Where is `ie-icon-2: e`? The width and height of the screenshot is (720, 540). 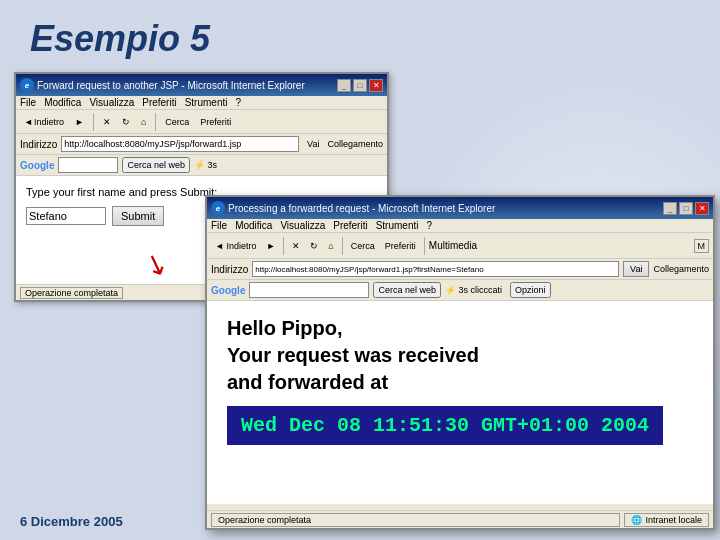 ie-icon-2: e is located at coordinates (218, 208).